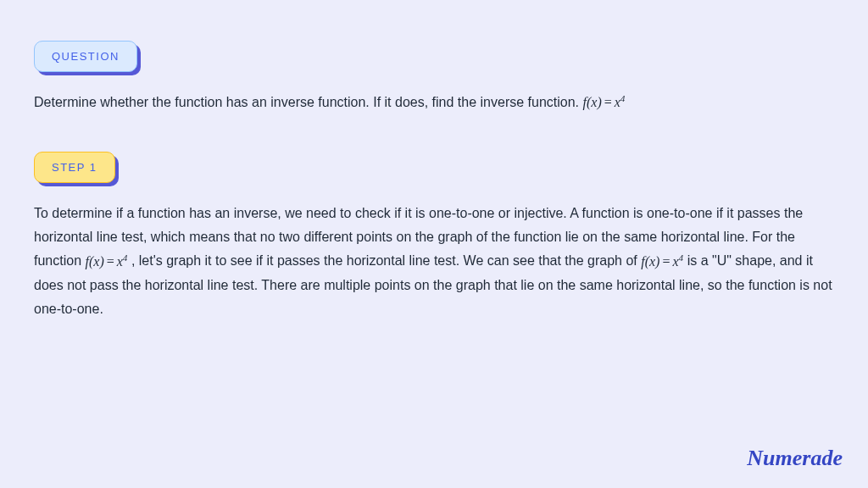  What do you see at coordinates (309, 102) in the screenshot?
I see `question-prompt: Determine whether the function has an in…` at bounding box center [309, 102].